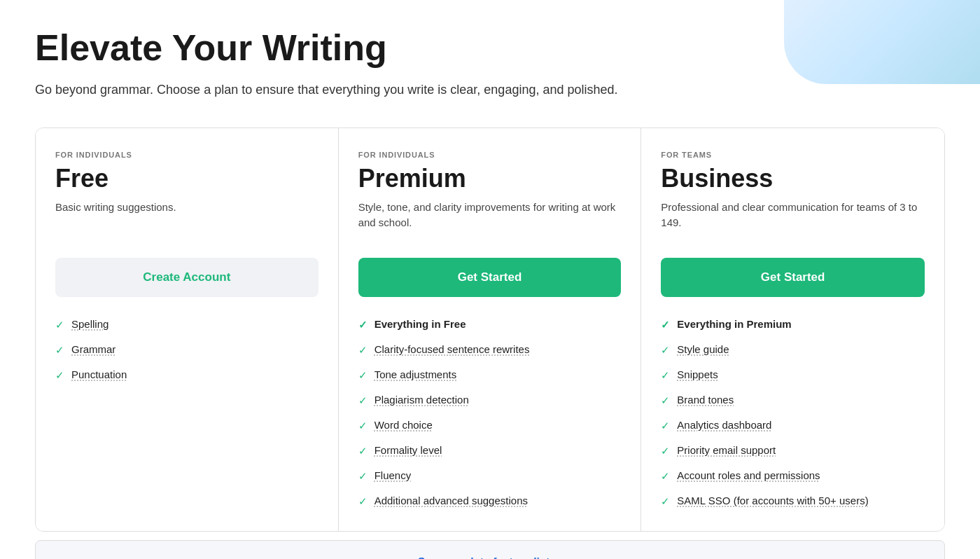 The height and width of the screenshot is (559, 980). Describe the element at coordinates (403, 425) in the screenshot. I see `feature-text: Word choice` at that location.